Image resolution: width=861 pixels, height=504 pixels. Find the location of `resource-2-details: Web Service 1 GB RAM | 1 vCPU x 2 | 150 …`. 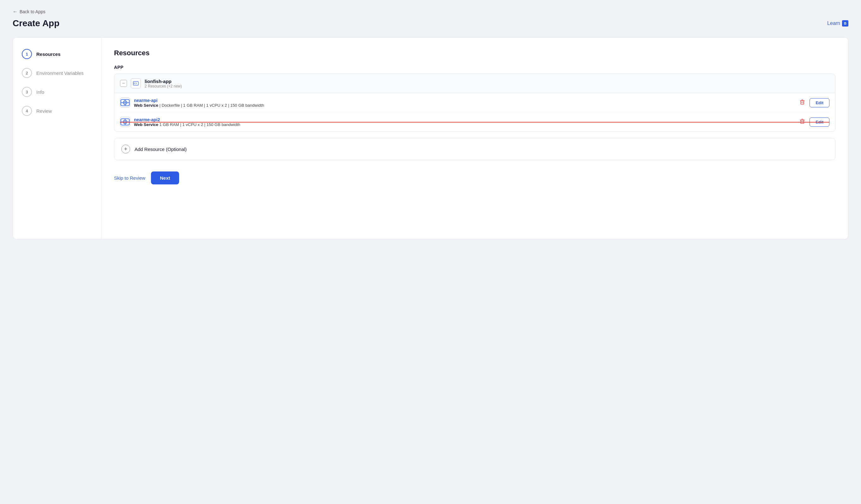

resource-2-details: Web Service 1 GB RAM | 1 vCPU x 2 | 150 … is located at coordinates (464, 125).